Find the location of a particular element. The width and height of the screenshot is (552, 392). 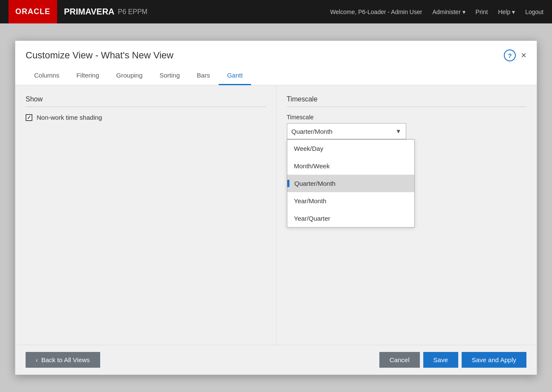

tab-sorting: Sorting is located at coordinates (170, 77).